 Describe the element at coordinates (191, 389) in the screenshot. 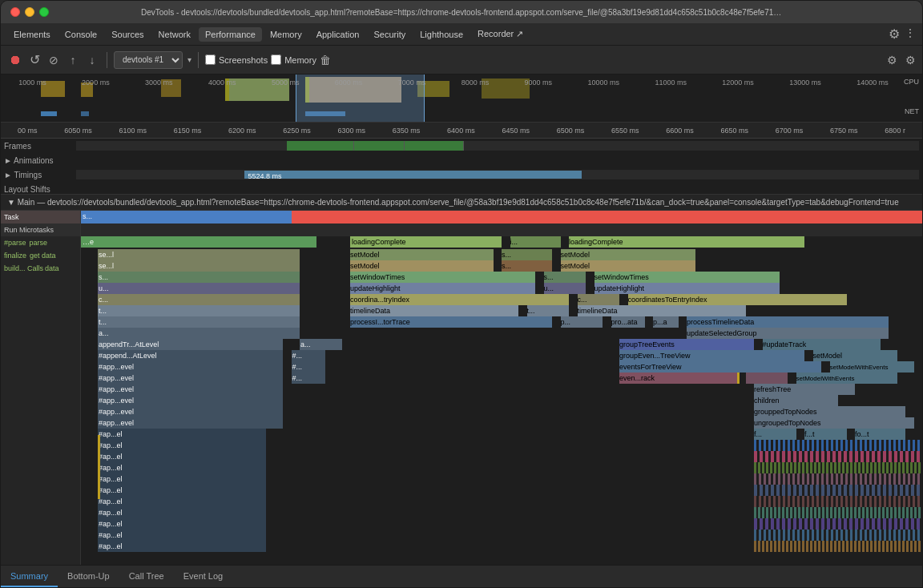

I see `app3-bar: #app...evel` at that location.